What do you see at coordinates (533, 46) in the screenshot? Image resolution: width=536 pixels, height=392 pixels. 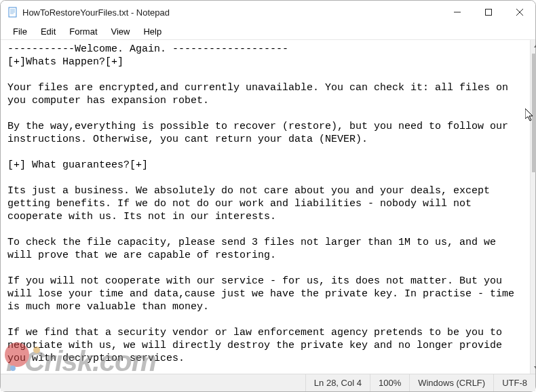 I see `scroll-up-button` at bounding box center [533, 46].